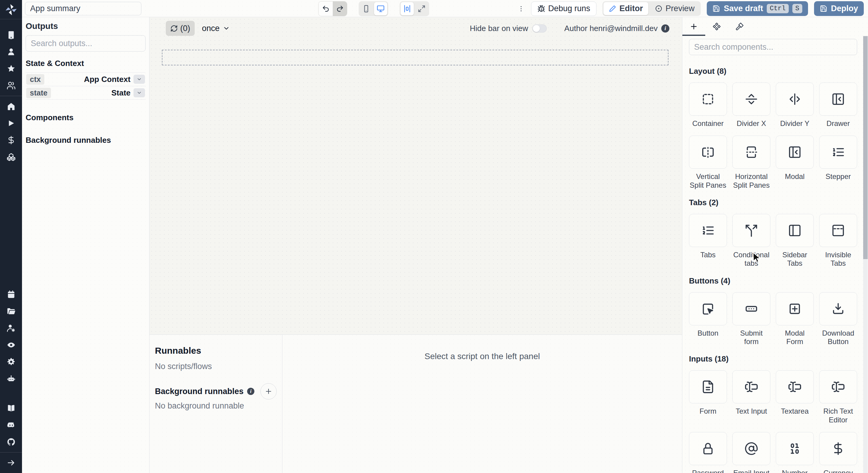 This screenshot has height=473, width=868. I want to click on component-card-divider-y: Divider Y, so click(795, 105).